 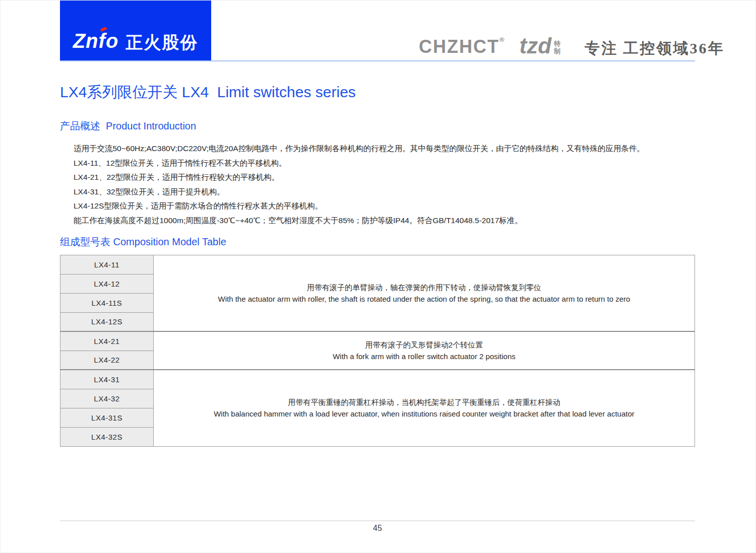 What do you see at coordinates (377, 163) in the screenshot?
I see `intro-line: LX4-11、12型限位开关，适用于惰性行程不甚大的平移机构。` at bounding box center [377, 163].